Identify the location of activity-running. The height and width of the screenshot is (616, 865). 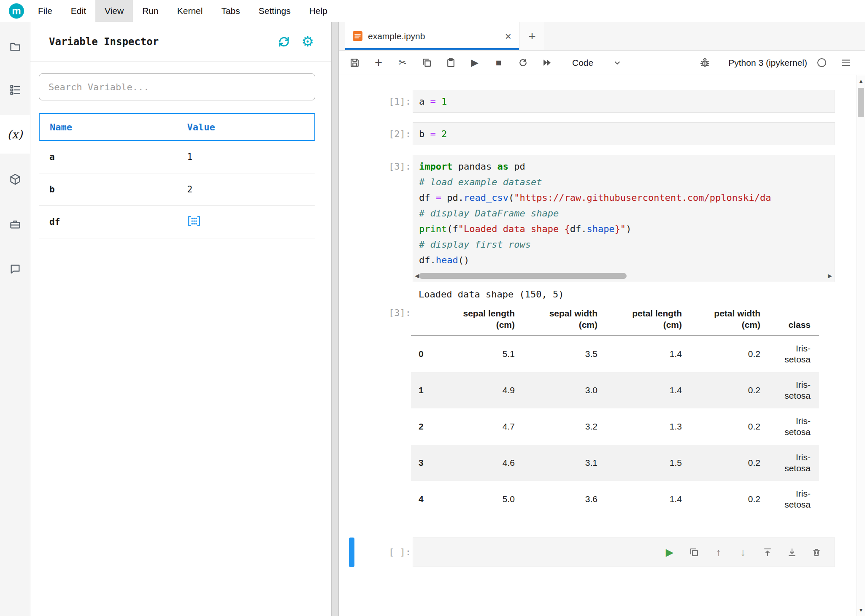
(15, 89).